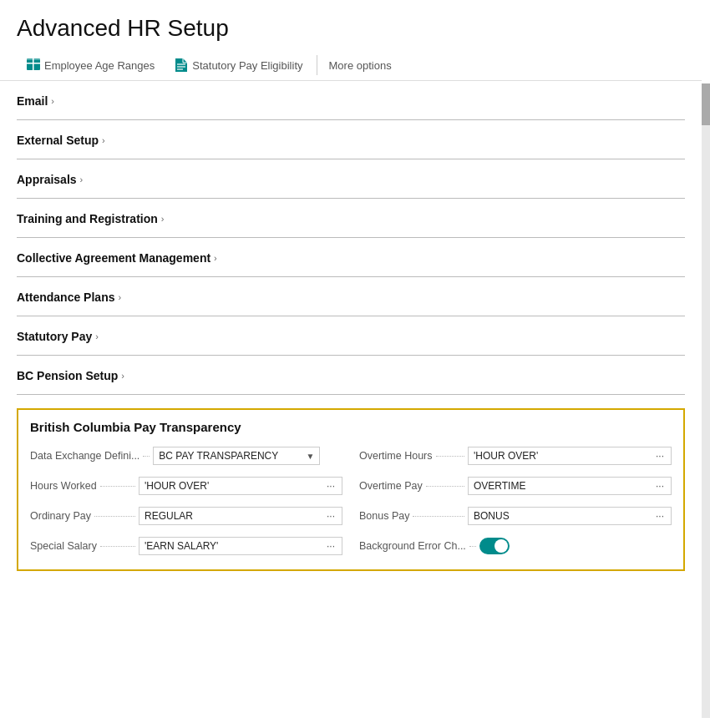 This screenshot has height=728, width=710. What do you see at coordinates (494, 546) in the screenshot?
I see `background-error-toggle-container` at bounding box center [494, 546].